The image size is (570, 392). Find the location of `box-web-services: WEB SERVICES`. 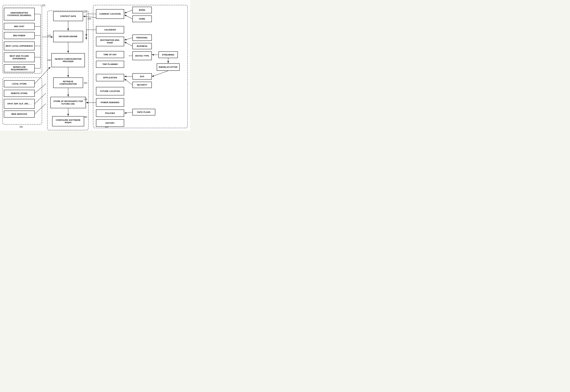

box-web-services: WEB SERVICES is located at coordinates (19, 114).